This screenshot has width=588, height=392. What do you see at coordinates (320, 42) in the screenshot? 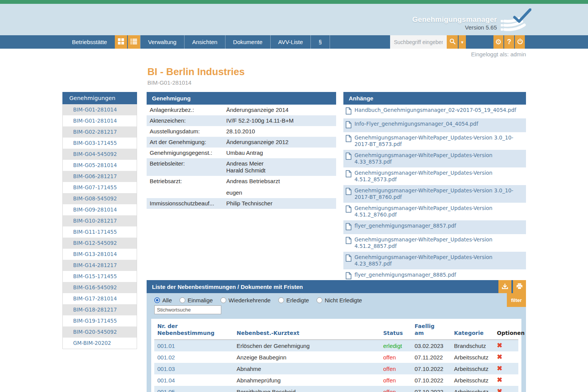
I see `nav-menu-item: §` at bounding box center [320, 42].